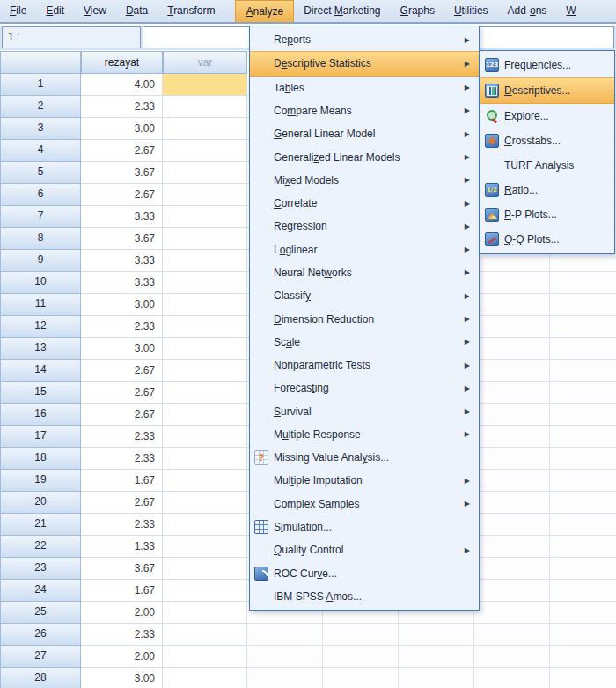  I want to click on menu-item: Missing Value Analysis..., so click(364, 457).